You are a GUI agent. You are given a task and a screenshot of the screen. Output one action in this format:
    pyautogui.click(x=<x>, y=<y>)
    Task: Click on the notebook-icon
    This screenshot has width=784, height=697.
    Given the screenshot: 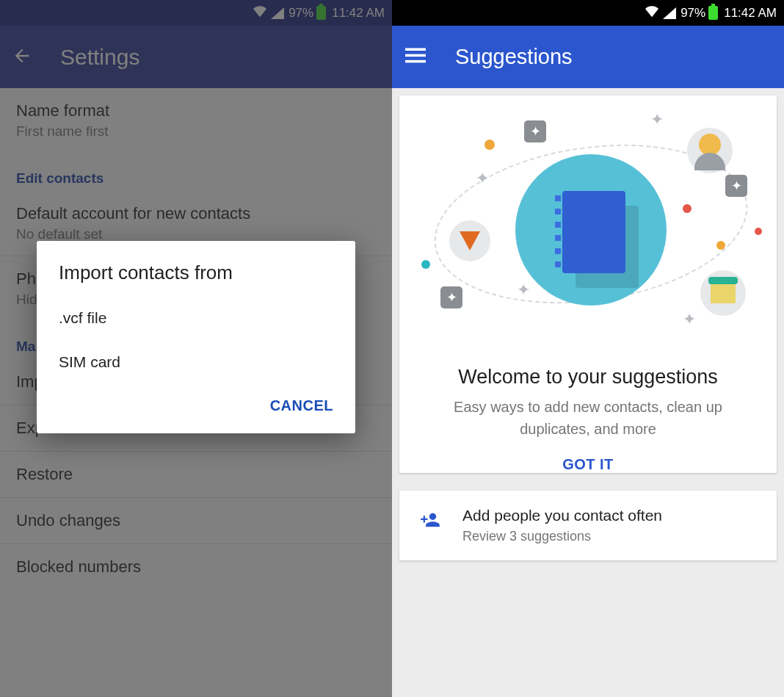 What is the action you would take?
    pyautogui.click(x=594, y=232)
    